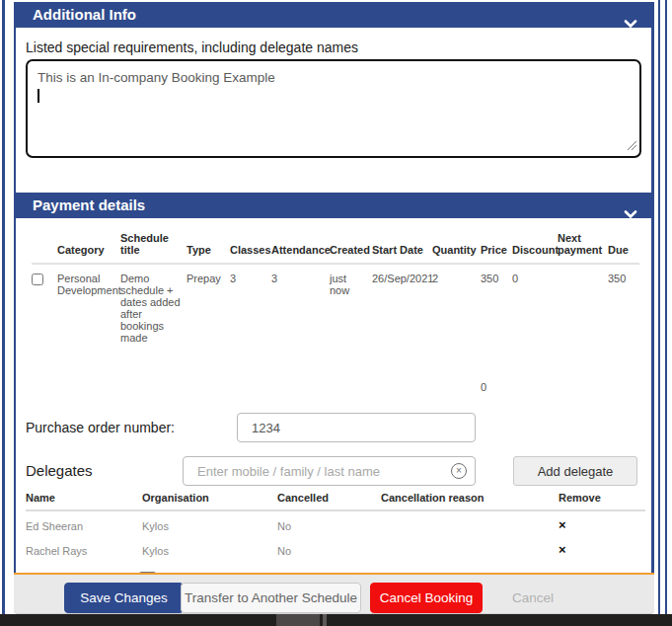 The image size is (672, 626). What do you see at coordinates (403, 248) in the screenshot?
I see `col-start-date: Start Date` at bounding box center [403, 248].